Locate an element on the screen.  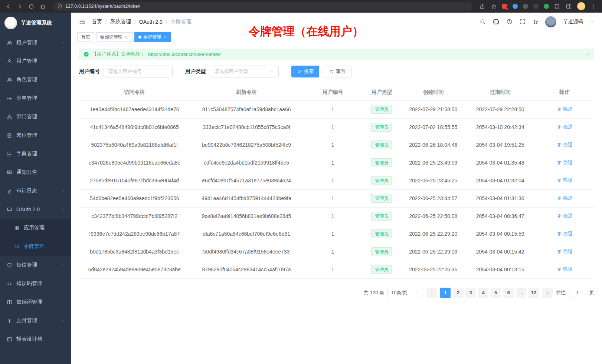
pagination-page-button: 1 is located at coordinates (445, 293).